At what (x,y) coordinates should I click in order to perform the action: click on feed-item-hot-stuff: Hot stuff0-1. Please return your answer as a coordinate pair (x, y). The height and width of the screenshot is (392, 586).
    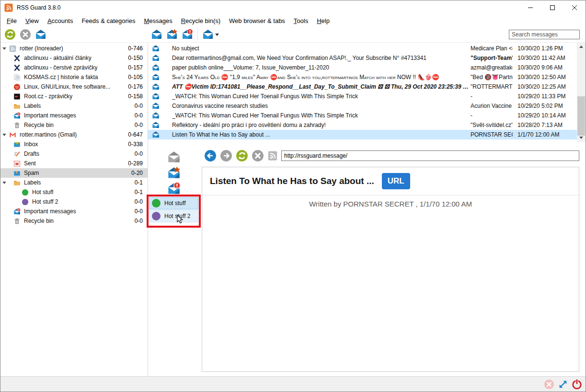
    Looking at the image, I should click on (74, 192).